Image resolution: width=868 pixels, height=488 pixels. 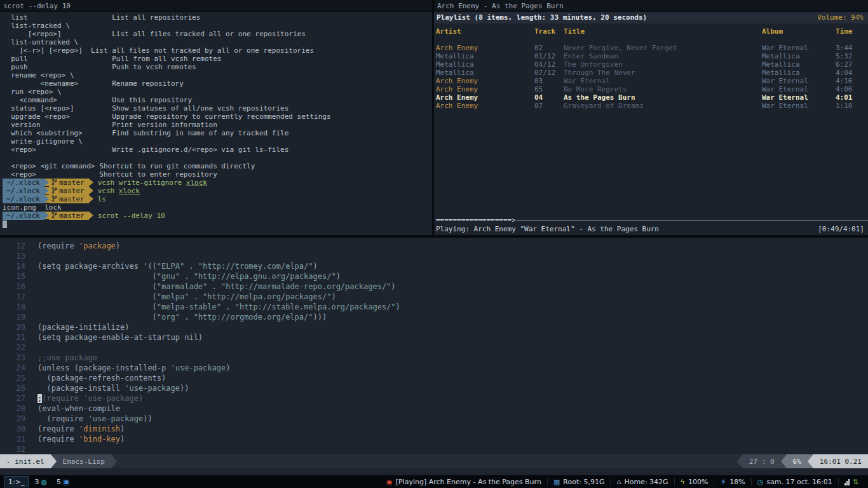 I want to click on workspace-button-1: 1:>_, so click(x=17, y=482).